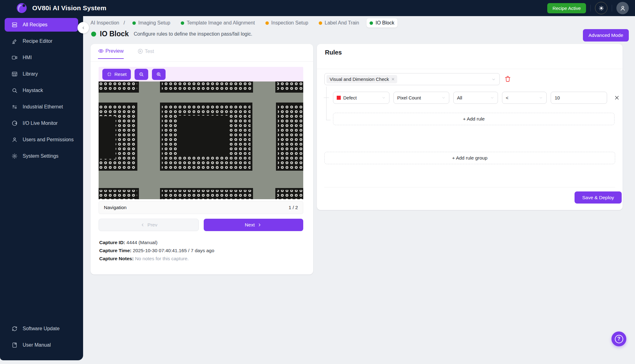 This screenshot has width=635, height=364. What do you see at coordinates (393, 79) in the screenshot?
I see `tag-remove-icon` at bounding box center [393, 79].